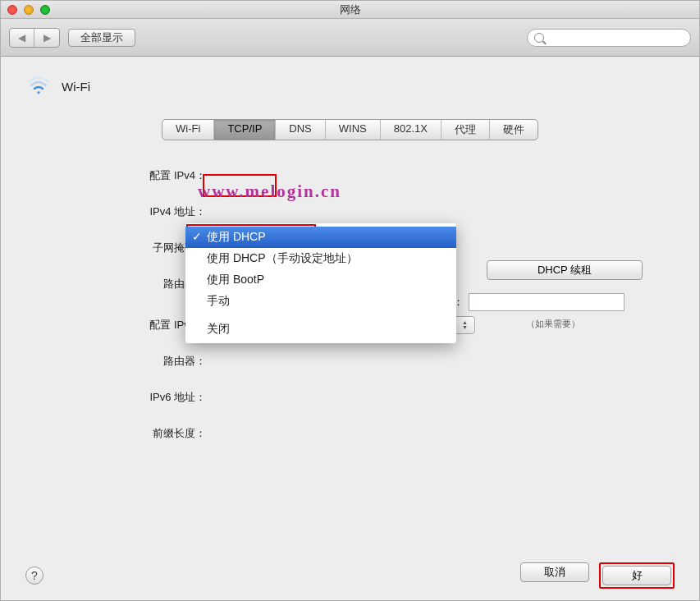 This screenshot has width=700, height=601. Describe the element at coordinates (22, 38) in the screenshot. I see `back-button: ◀` at that location.